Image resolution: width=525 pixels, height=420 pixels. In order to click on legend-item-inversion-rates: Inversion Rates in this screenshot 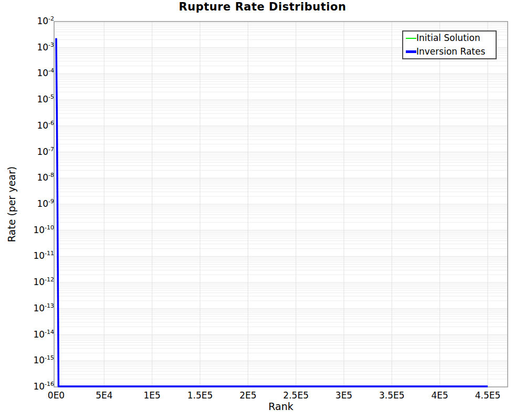, I will do `click(450, 52)`.